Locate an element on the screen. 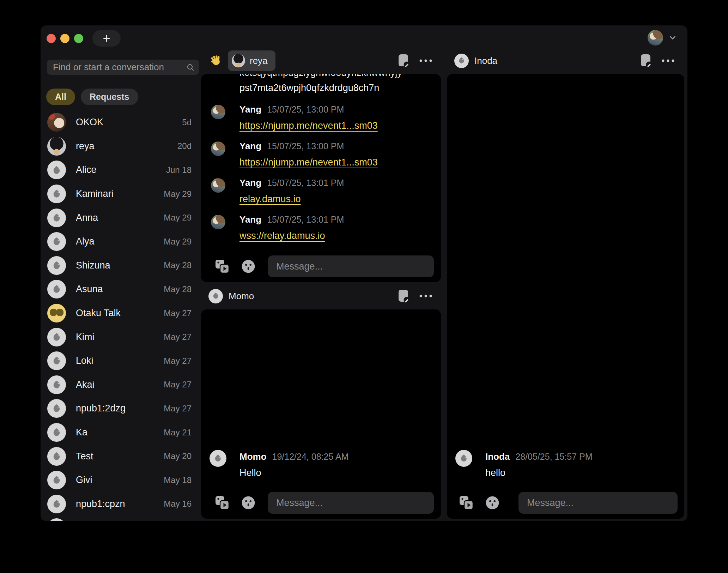 The width and height of the screenshot is (728, 573). conversation-name: Asuna is located at coordinates (120, 289).